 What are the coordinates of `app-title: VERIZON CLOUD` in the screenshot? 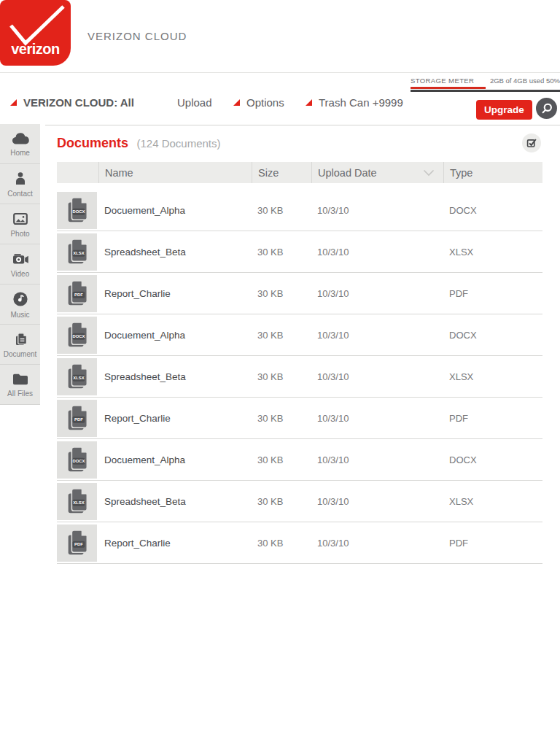 It's located at (137, 36).